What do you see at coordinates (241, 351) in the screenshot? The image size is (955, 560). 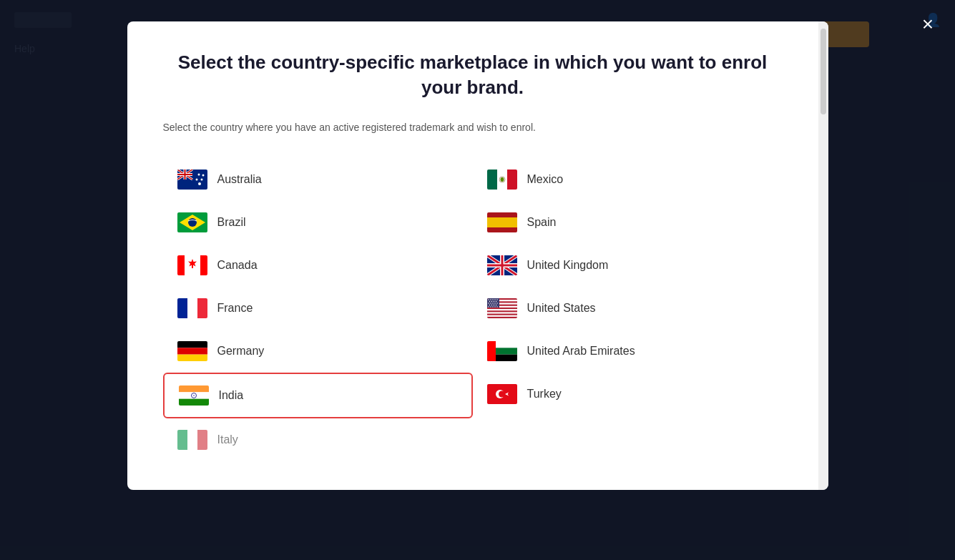 I see `country-name-germany: Germany` at bounding box center [241, 351].